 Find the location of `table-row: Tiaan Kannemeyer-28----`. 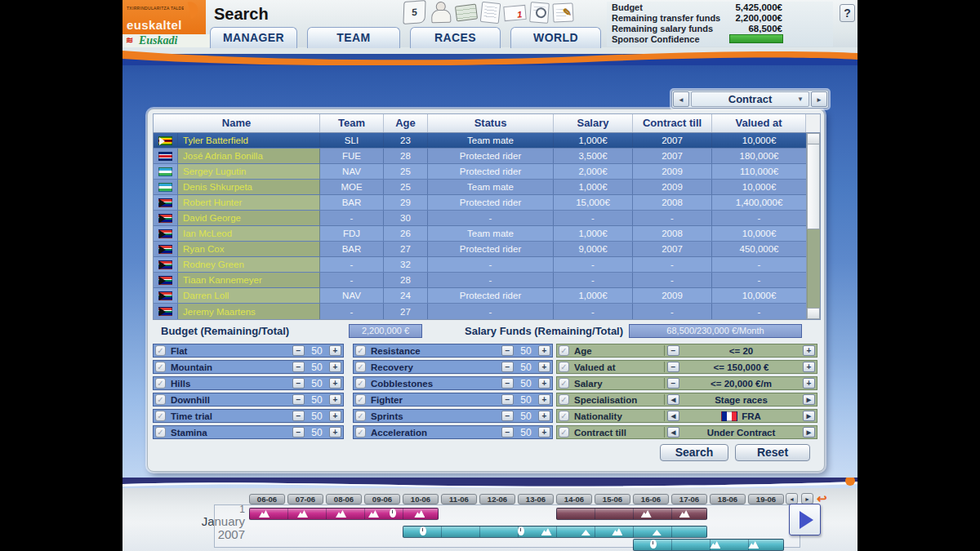

table-row: Tiaan Kannemeyer-28---- is located at coordinates (480, 281).